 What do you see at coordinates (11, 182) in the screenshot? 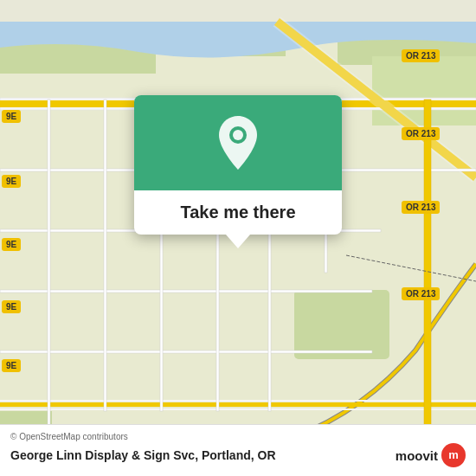
I see `badge-9e-2: 9E` at bounding box center [11, 182].